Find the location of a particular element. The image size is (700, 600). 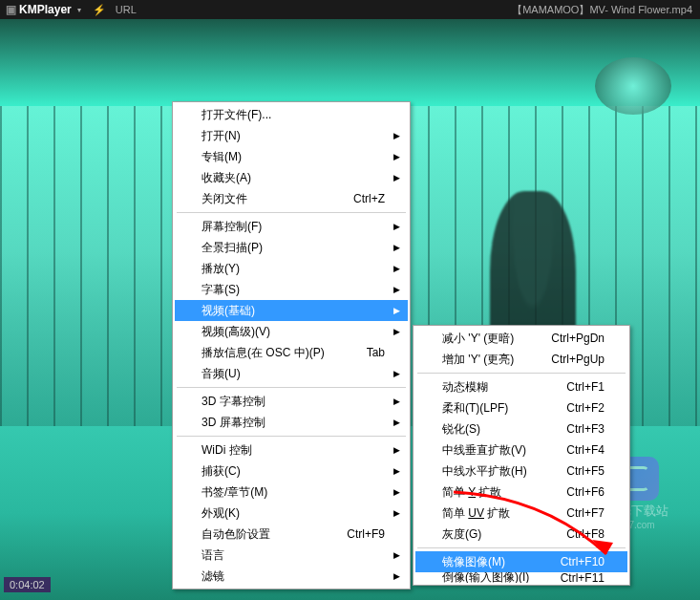

submenu-mid-h: 中线水平扩散(H)Ctrl+F5 is located at coordinates (521, 471).